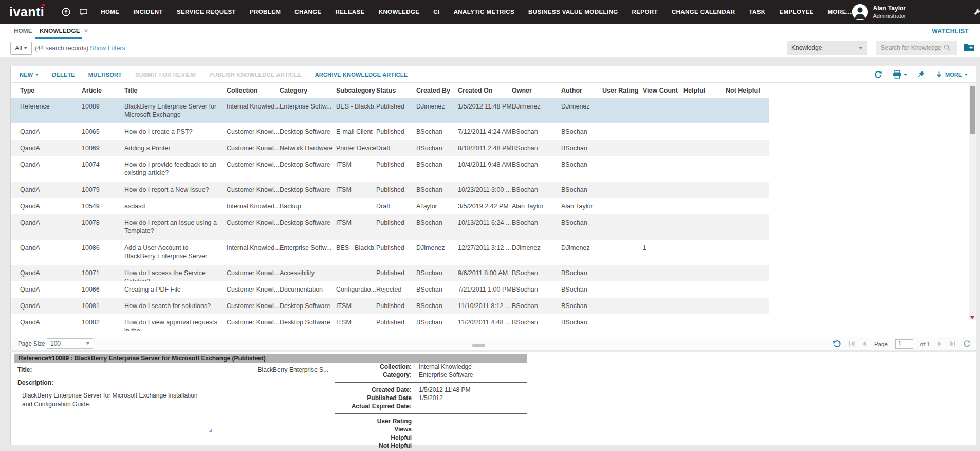  I want to click on nav-item-analytic-metrics: ANALYTIC METRICS, so click(484, 12).